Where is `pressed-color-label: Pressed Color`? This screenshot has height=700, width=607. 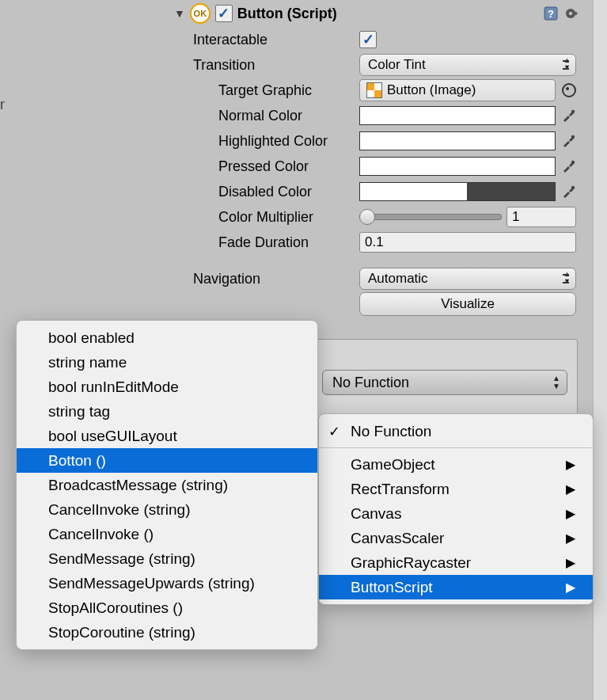 pressed-color-label: Pressed Color is located at coordinates (289, 166).